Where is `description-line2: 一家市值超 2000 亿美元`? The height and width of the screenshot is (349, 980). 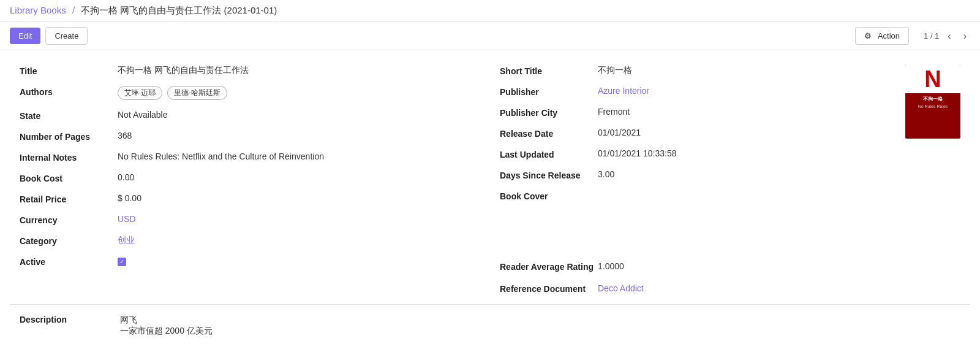 description-line2: 一家市值超 2000 亿美元 is located at coordinates (167, 331).